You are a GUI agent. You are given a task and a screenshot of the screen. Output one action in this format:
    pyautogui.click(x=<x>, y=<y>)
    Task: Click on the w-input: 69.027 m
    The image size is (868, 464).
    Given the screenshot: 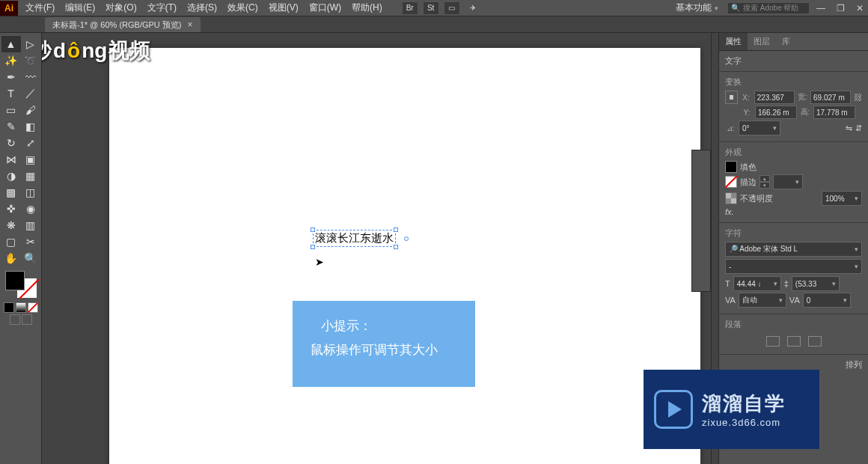 What is the action you would take?
    pyautogui.click(x=831, y=97)
    